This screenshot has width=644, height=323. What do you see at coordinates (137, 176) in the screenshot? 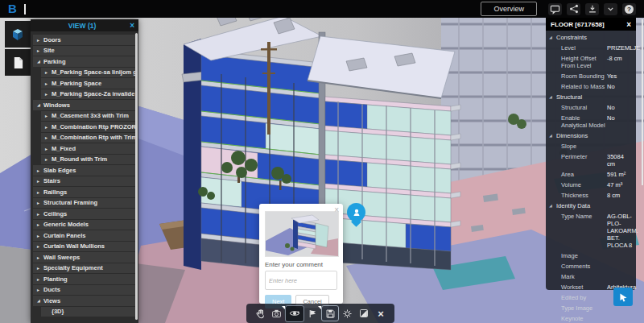
I see `left-panel-scrollbar` at bounding box center [137, 176].